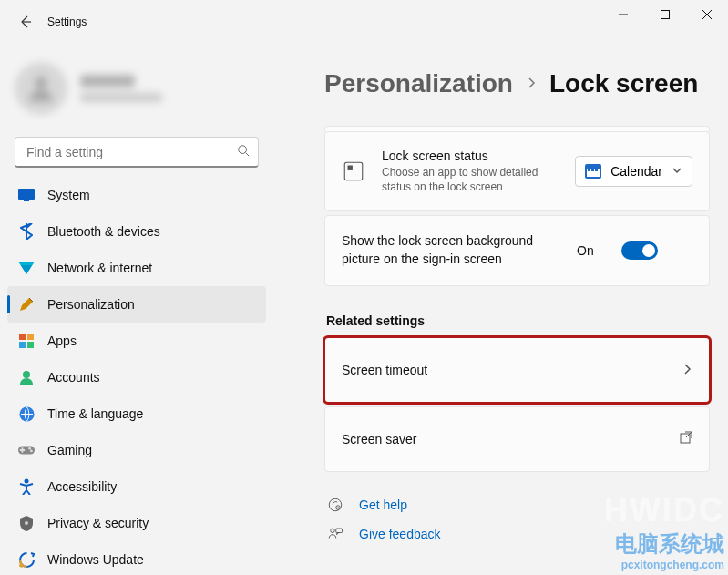 The height and width of the screenshot is (575, 728). What do you see at coordinates (62, 341) in the screenshot?
I see `sidebar-item-label: Apps` at bounding box center [62, 341].